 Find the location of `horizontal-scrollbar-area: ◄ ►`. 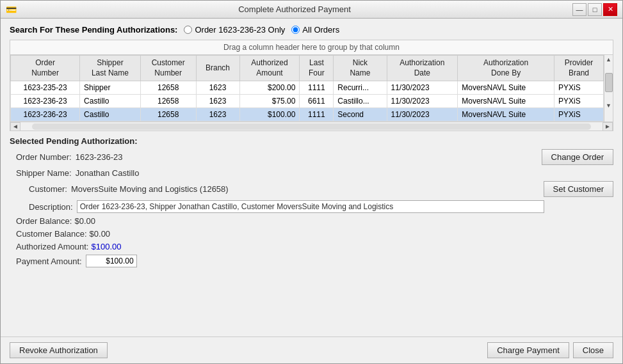

horizontal-scrollbar-area: ◄ ► is located at coordinates (311, 126).